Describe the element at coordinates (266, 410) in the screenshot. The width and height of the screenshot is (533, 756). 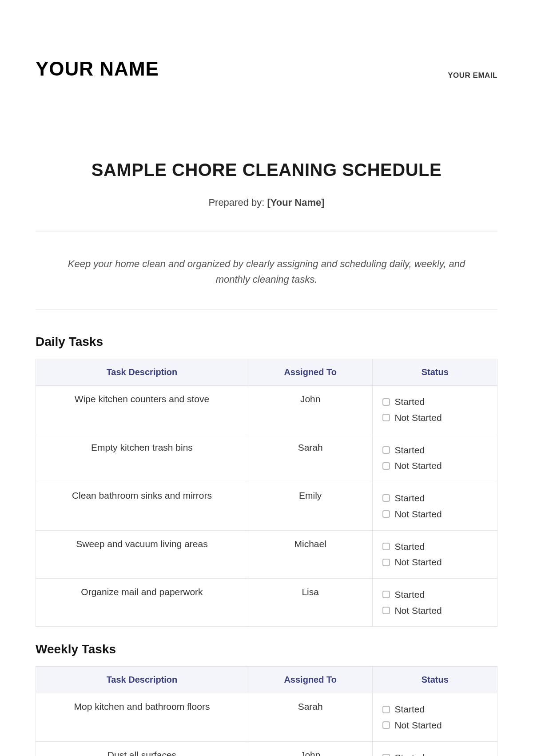
I see `table-row: Wipe kitchen counters and stoveJohnStart…` at that location.